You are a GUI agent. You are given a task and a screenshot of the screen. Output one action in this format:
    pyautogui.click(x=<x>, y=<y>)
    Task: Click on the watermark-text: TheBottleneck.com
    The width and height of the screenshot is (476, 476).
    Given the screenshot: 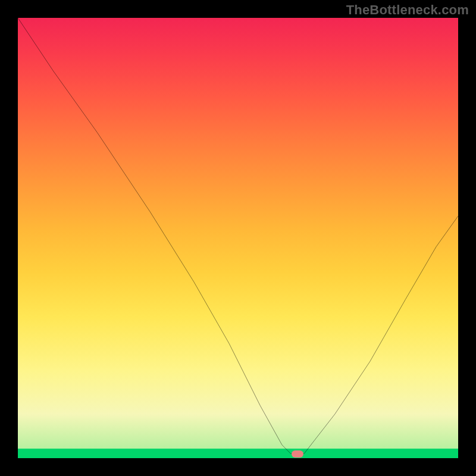 What is the action you would take?
    pyautogui.click(x=408, y=10)
    